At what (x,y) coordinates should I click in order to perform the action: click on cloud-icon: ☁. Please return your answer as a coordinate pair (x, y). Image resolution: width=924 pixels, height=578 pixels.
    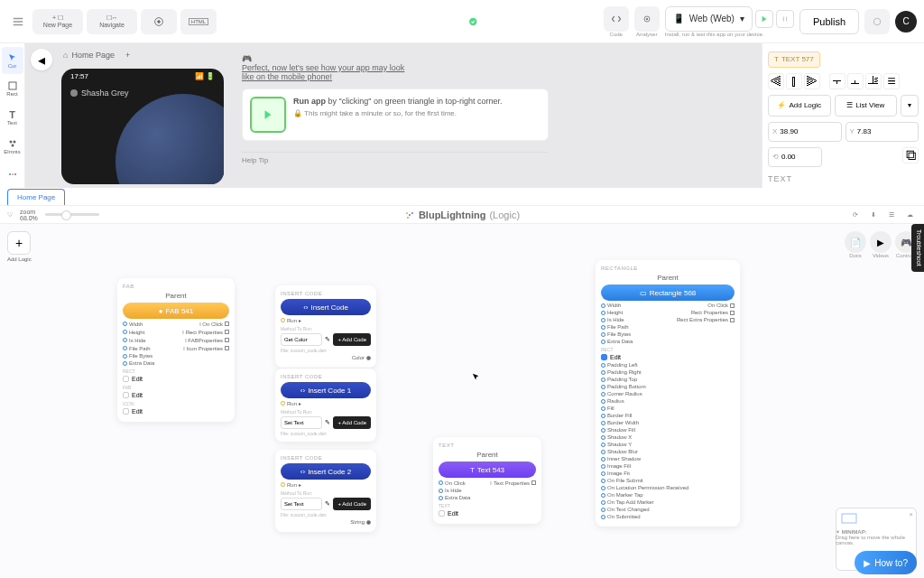
    Looking at the image, I should click on (910, 215).